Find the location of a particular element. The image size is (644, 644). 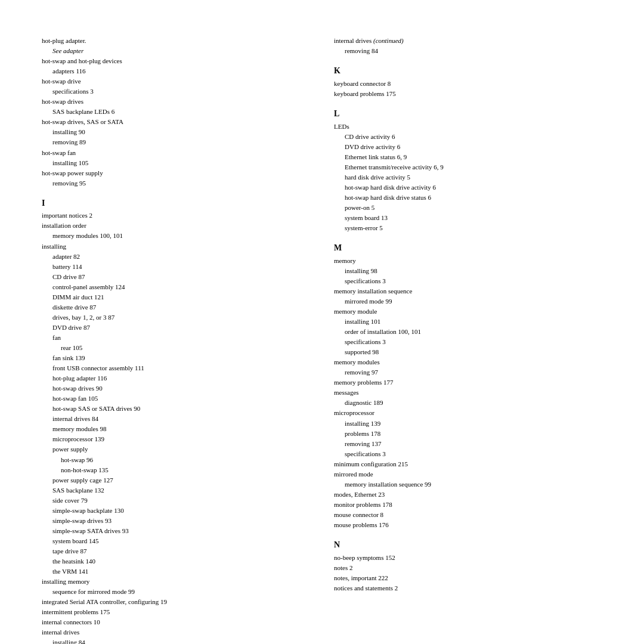

index-entry: notices and statements 2 is located at coordinates (468, 588).